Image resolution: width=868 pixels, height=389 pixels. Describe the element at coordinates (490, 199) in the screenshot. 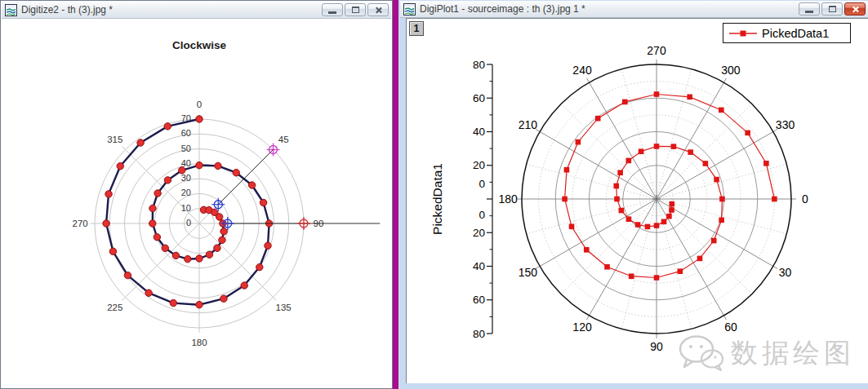

I see `radial-axis` at that location.